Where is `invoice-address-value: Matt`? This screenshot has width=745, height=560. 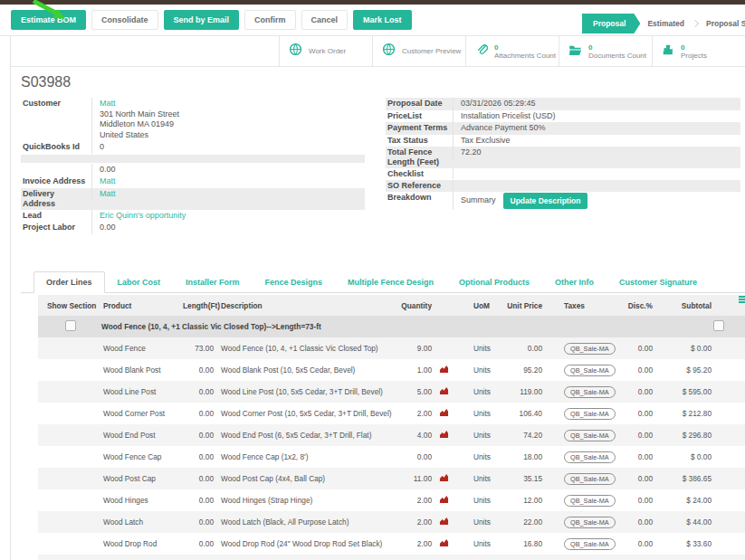
invoice-address-value: Matt is located at coordinates (108, 181).